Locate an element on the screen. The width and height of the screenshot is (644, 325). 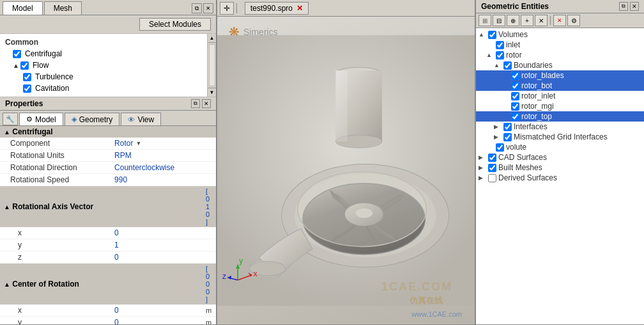
tree-expand-derived_surfaces: ▶ is located at coordinates (482, 178).